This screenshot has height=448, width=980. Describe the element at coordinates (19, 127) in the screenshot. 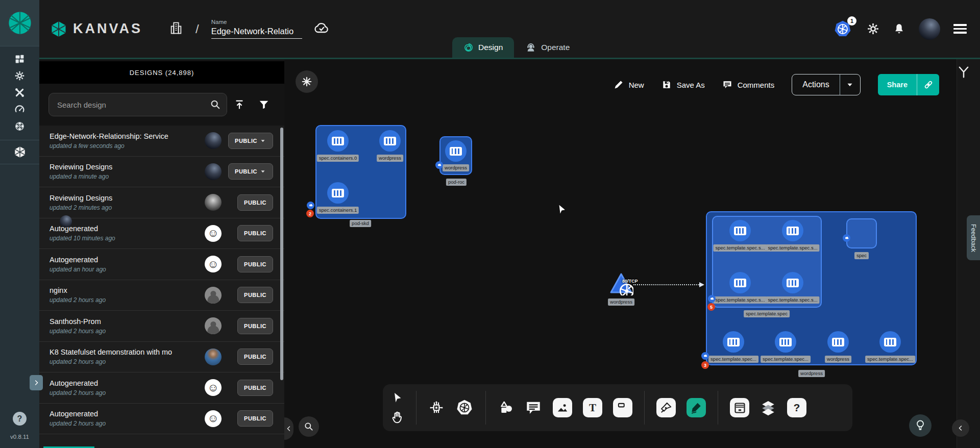

I see `sidebar-item-extensions` at that location.